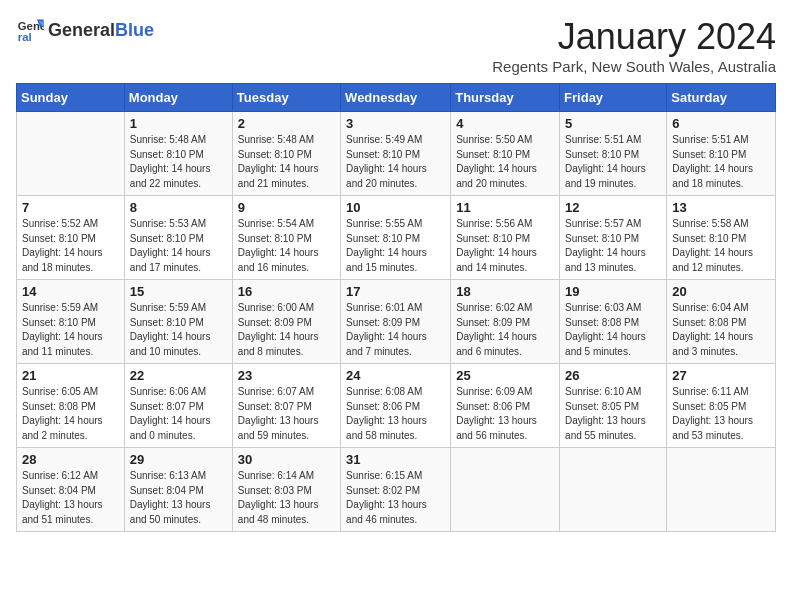 The width and height of the screenshot is (792, 612). I want to click on calendar-cell: 8Sunrise: 5:53 AM Sunset: 8:10 PM Daylig…, so click(178, 238).